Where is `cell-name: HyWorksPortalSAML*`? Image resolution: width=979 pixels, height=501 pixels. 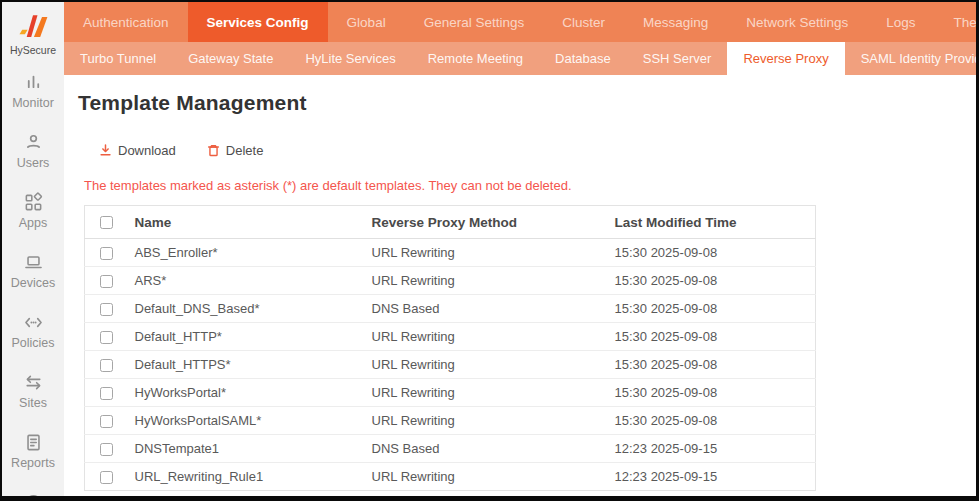 cell-name: HyWorksPortalSAML* is located at coordinates (254, 421).